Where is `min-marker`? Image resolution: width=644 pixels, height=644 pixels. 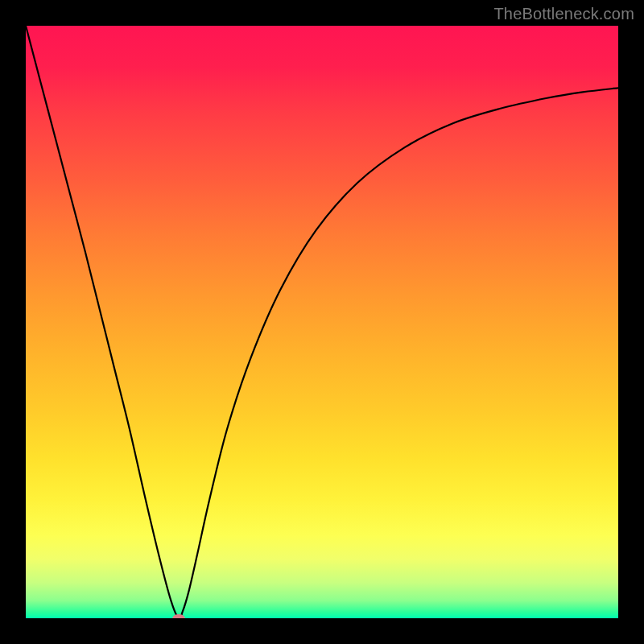
min-marker is located at coordinates (179, 617).